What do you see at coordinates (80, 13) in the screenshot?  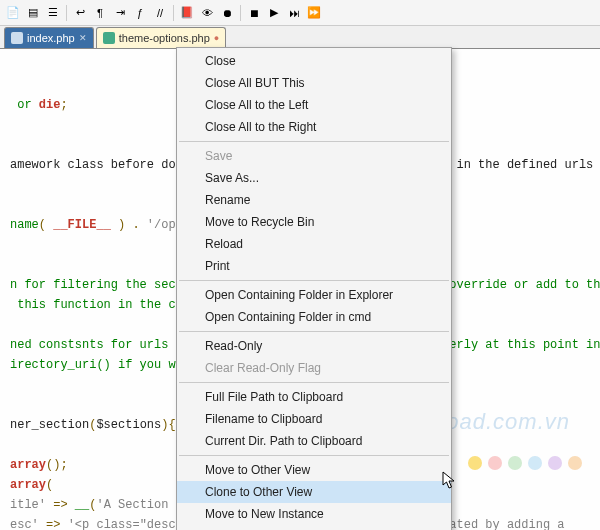 I see `wrap-icon: ↩` at bounding box center [80, 13].